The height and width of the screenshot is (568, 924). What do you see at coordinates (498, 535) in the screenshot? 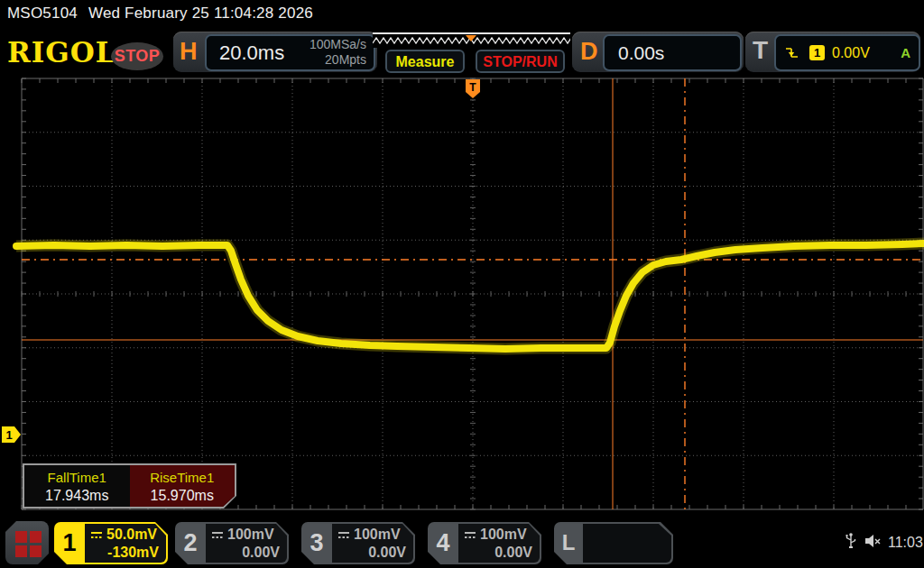
I see `channel-4-scale: 100mV` at bounding box center [498, 535].